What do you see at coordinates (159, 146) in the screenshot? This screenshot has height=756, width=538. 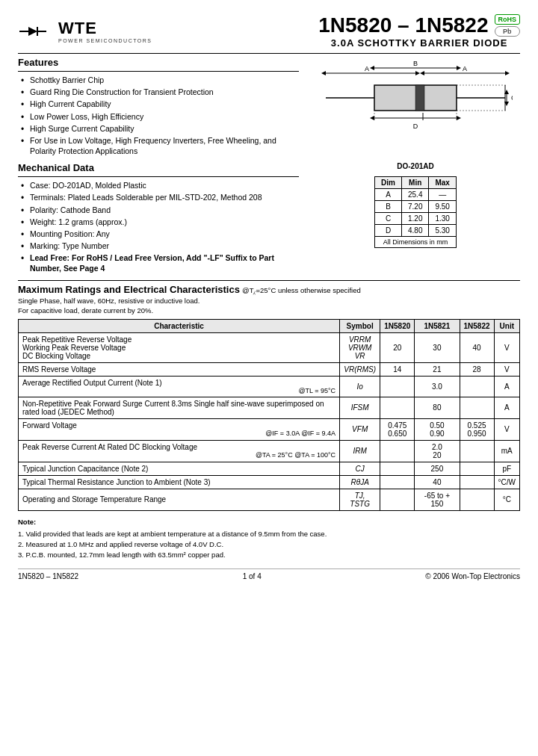 I see `list-item: For Use in Low Voltage, High Frequency I…` at bounding box center [159, 146].